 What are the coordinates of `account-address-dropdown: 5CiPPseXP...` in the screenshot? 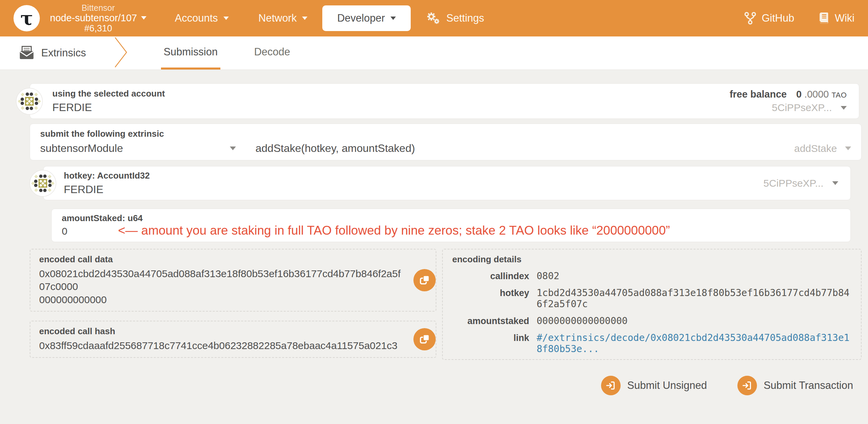 It's located at (809, 108).